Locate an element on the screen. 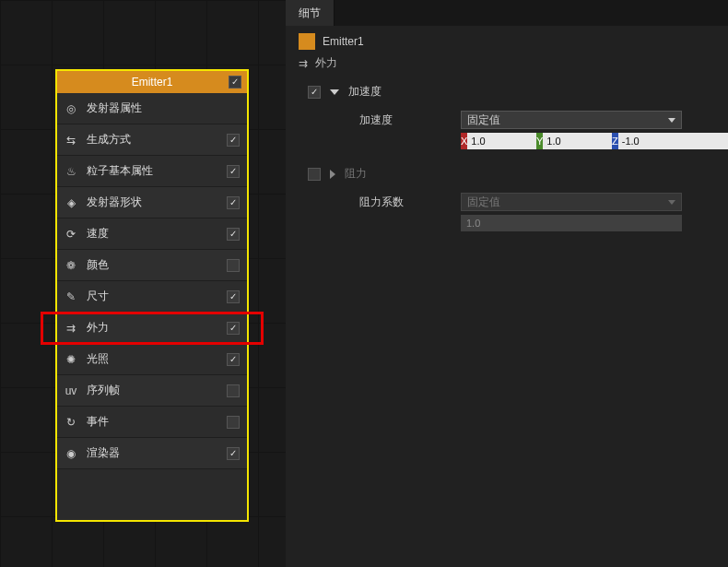 The image size is (728, 567). accel-prop-label: 加速度 is located at coordinates (410, 120).